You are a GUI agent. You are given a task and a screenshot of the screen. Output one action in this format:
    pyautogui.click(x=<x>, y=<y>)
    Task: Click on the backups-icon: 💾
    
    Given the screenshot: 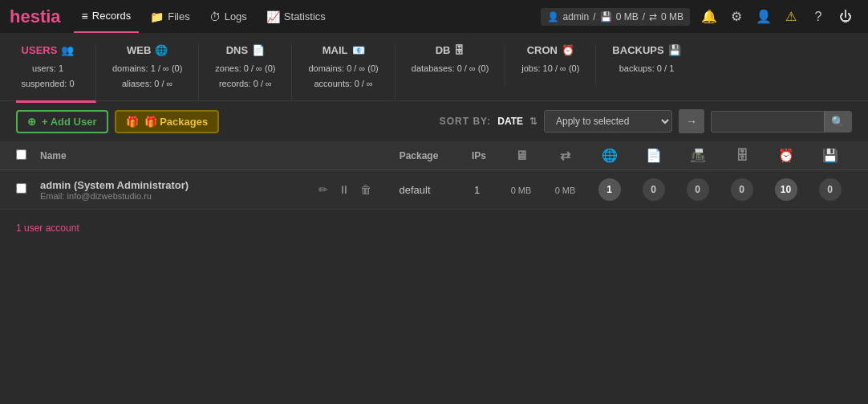 What is the action you would take?
    pyautogui.click(x=675, y=50)
    